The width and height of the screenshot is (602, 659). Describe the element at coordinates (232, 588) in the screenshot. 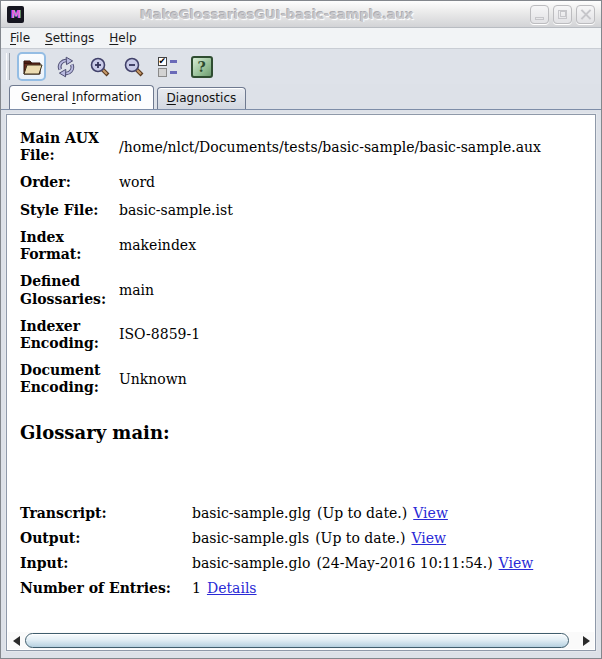

I see `details-link: Details` at that location.